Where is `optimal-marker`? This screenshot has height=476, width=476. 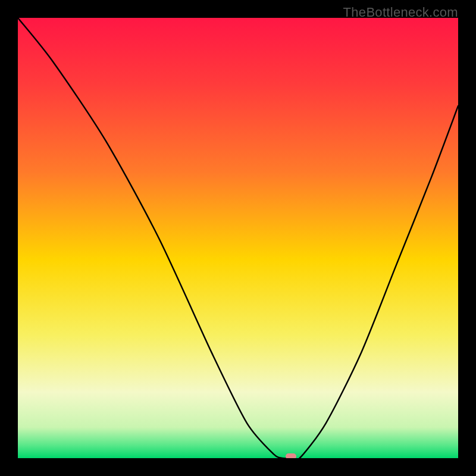 optimal-marker is located at coordinates (291, 456).